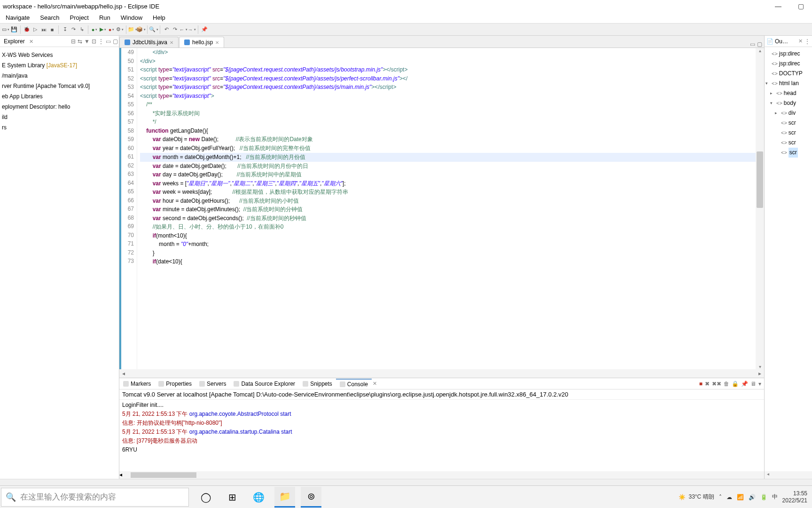 This screenshot has height=508, width=812. What do you see at coordinates (729, 497) in the screenshot?
I see `onedrive-icon: ☁` at bounding box center [729, 497].